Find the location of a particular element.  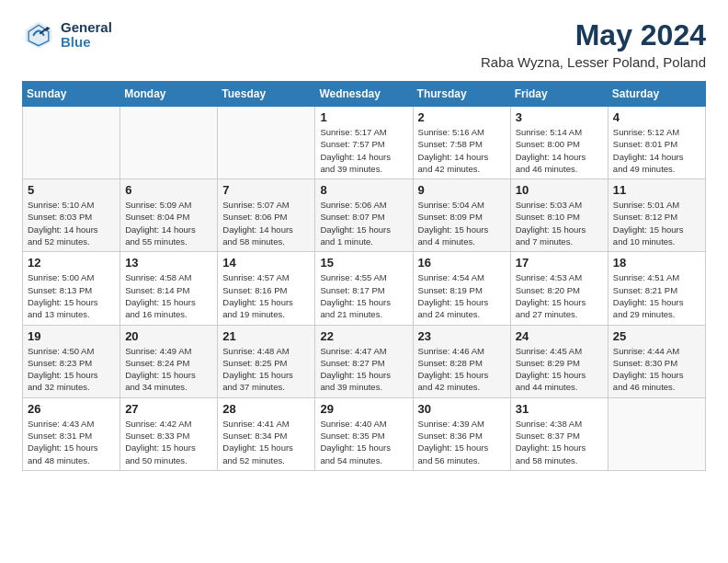

day-cell: 6Sunrise: 5:09 AM Sunset: 8:04 PM Daylig… is located at coordinates (169, 215).